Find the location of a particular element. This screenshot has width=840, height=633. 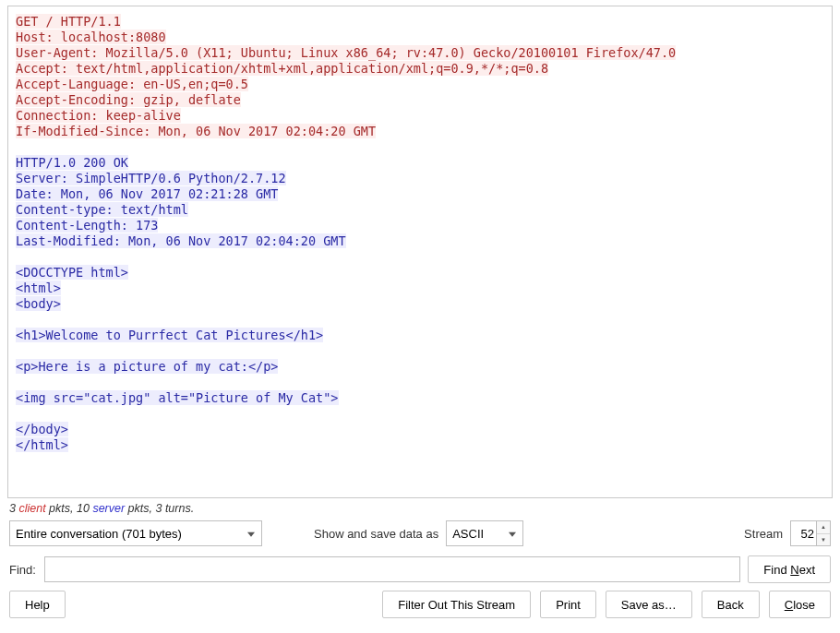

show-save-label: Show and save data as is located at coordinates (377, 533).